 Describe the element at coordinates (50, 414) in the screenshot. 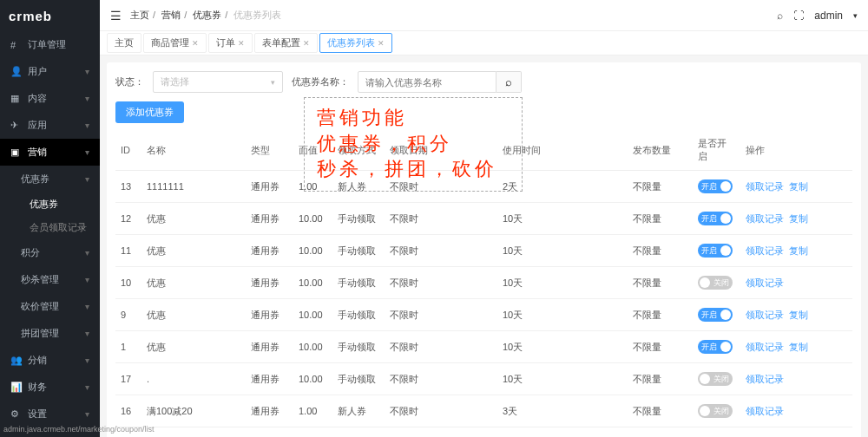

I see `sidebar-item: ⚙设置▾` at that location.